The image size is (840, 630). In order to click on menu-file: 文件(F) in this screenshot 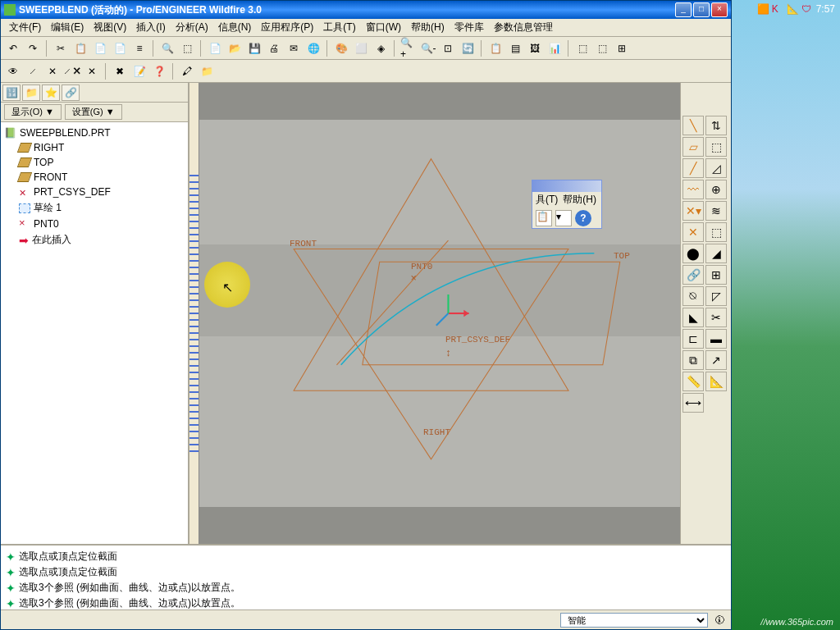, I will do `click(25, 28)`.